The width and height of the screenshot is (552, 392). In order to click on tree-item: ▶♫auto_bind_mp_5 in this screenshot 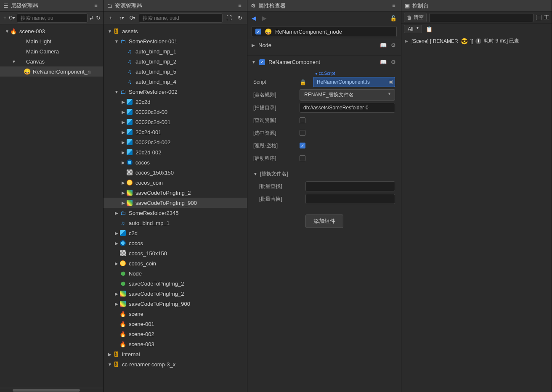, I will do `click(175, 72)`.